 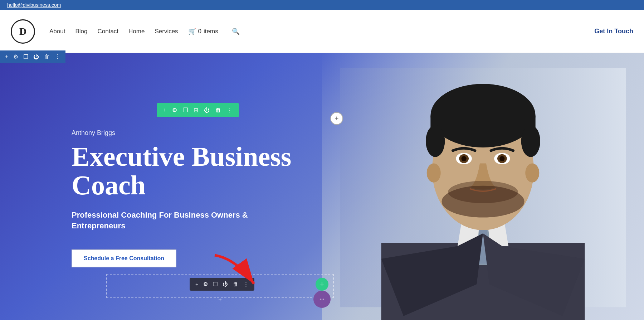 What do you see at coordinates (165, 110) in the screenshot?
I see `green-add-icon: +` at bounding box center [165, 110].